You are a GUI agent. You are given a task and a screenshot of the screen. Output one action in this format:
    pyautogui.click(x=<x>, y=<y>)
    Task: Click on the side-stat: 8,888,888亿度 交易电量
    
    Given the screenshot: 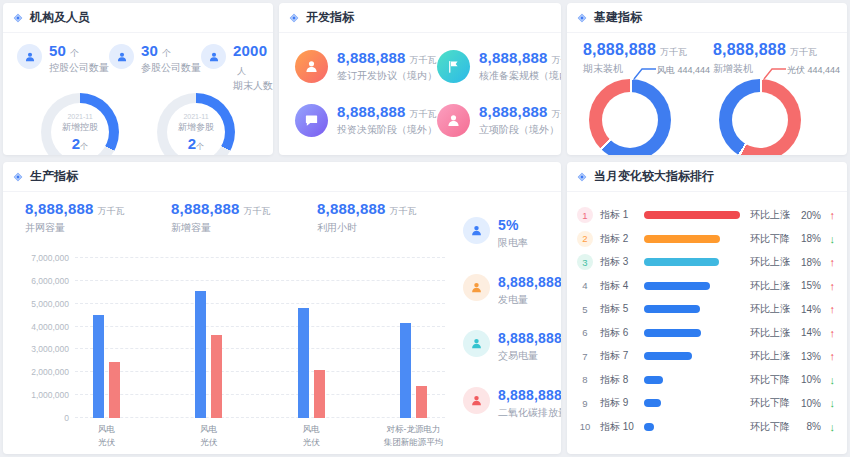 What is the action you would take?
    pyautogui.click(x=512, y=346)
    